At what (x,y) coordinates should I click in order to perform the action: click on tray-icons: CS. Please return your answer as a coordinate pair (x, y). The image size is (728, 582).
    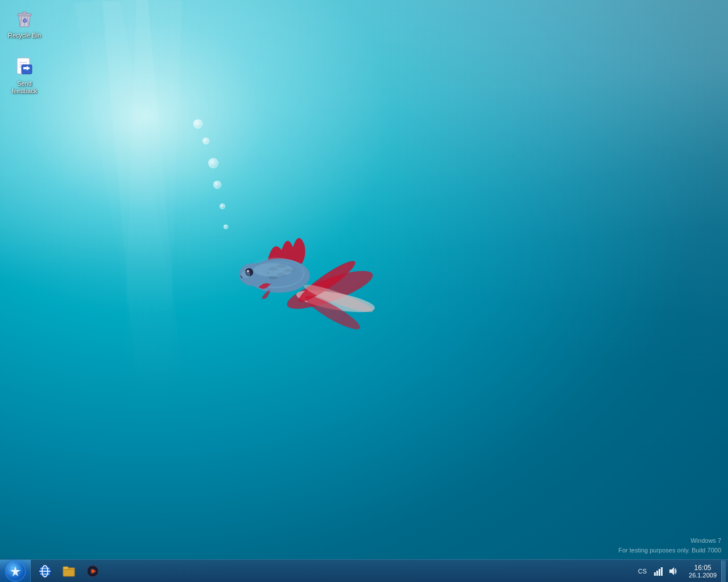
    Looking at the image, I should click on (657, 571).